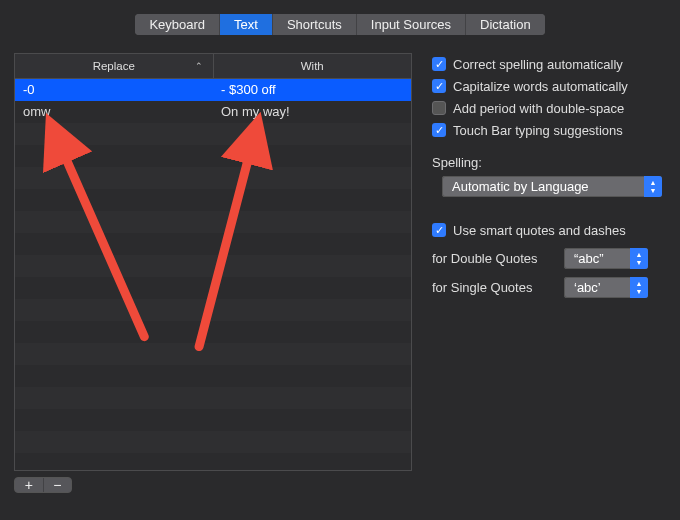 Image resolution: width=680 pixels, height=520 pixels. What do you see at coordinates (312, 90) in the screenshot?
I see `cell-with: - $300 off` at bounding box center [312, 90].